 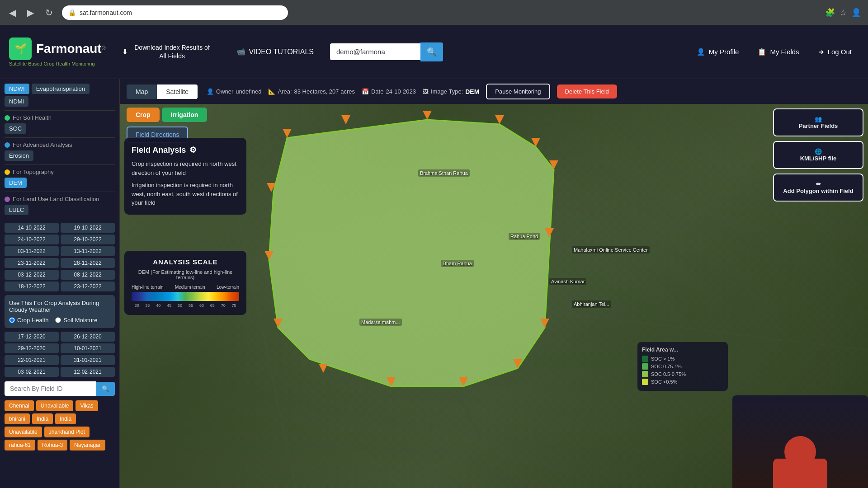 I want to click on satellite-view-button: Satellite, so click(x=177, y=92).